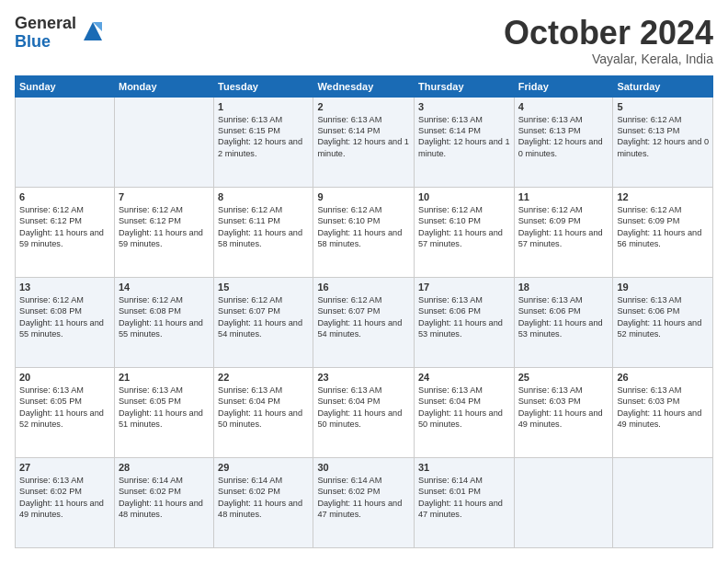 The image size is (728, 563). Describe the element at coordinates (563, 232) in the screenshot. I see `table-row: 11Sunrise: 6:12 AMSunset: 6:09 PMDayligh…` at that location.